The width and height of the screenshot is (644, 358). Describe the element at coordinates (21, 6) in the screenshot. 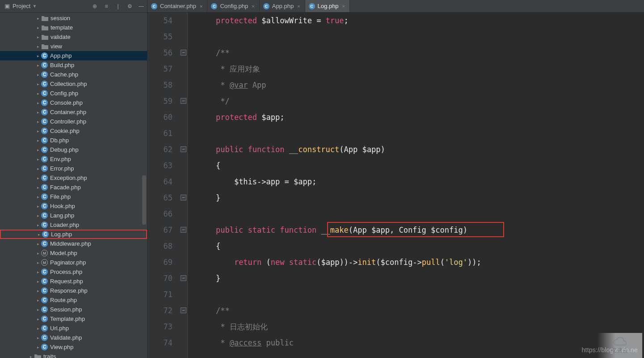

I see `project-label: Project` at that location.